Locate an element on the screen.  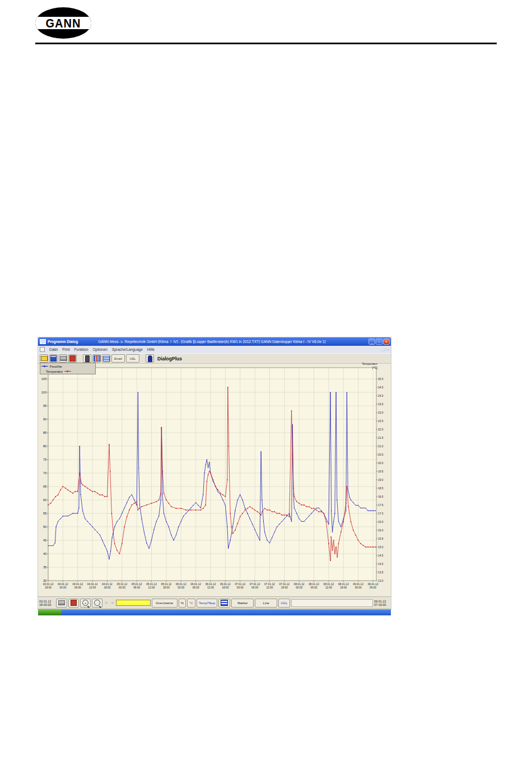
title-bar: Programm Dialog GANN Mess- u. Regeltechn… is located at coordinates (214, 342).